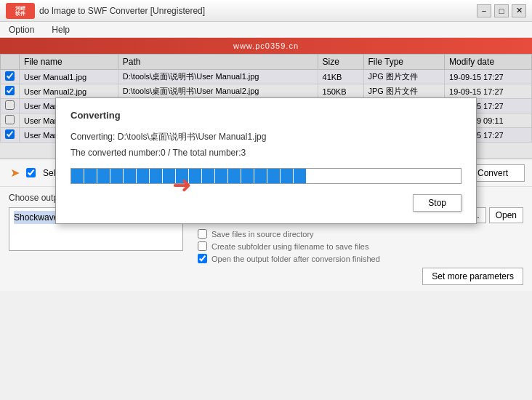 The height and width of the screenshot is (400, 532). What do you see at coordinates (501, 11) in the screenshot?
I see `maximize-button: □` at bounding box center [501, 11].